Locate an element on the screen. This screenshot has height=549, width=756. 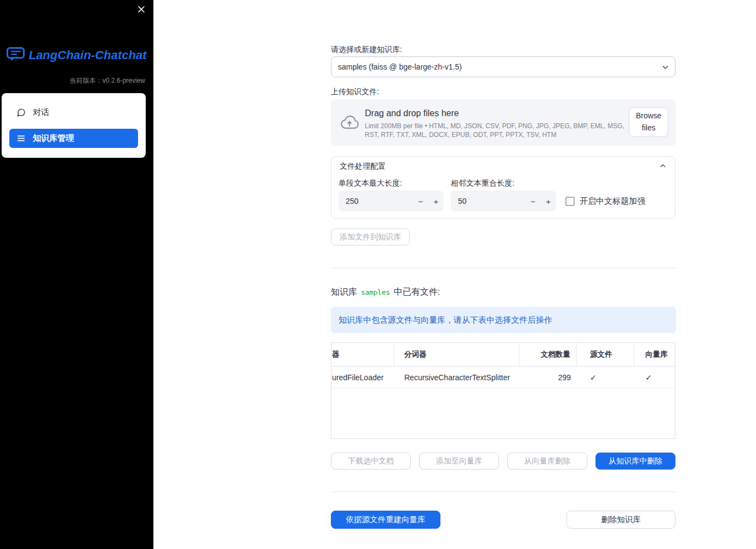
chevron-up-icon is located at coordinates (663, 167).